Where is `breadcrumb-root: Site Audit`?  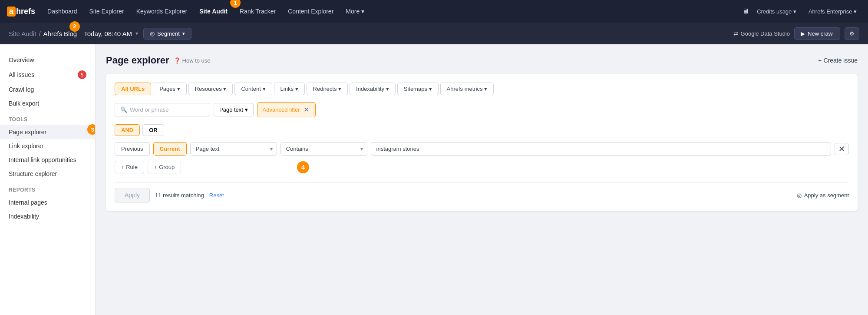 breadcrumb-root: Site Audit is located at coordinates (23, 34).